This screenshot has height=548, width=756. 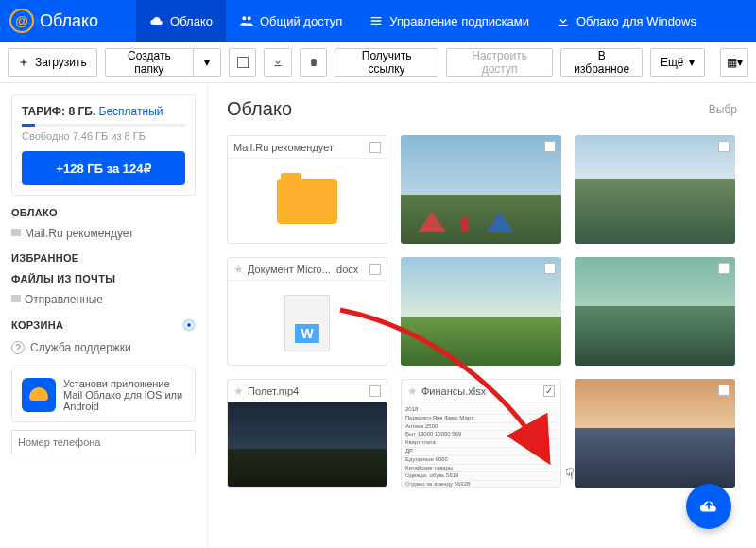 What do you see at coordinates (481, 444) in the screenshot?
I see `spreadsheet-preview: 2018Перерасч Янв Февр МартАптека 2500Быт…` at bounding box center [481, 444].